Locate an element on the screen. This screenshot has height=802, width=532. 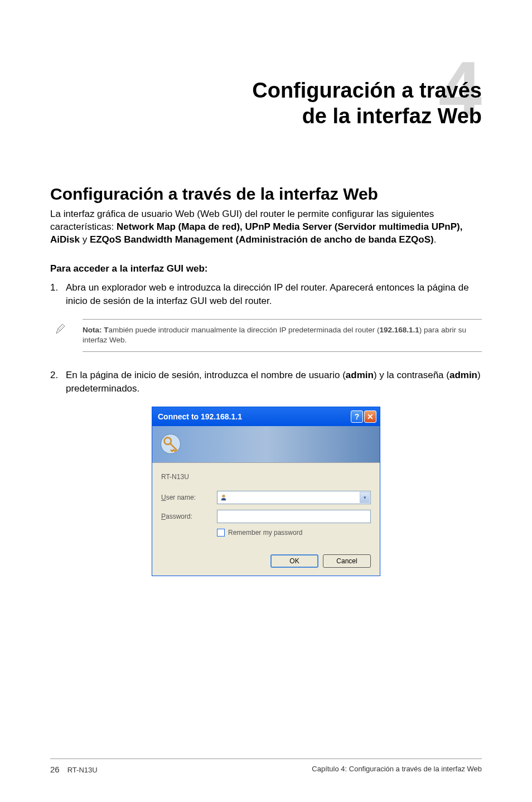
page-number: 26 is located at coordinates (55, 770).